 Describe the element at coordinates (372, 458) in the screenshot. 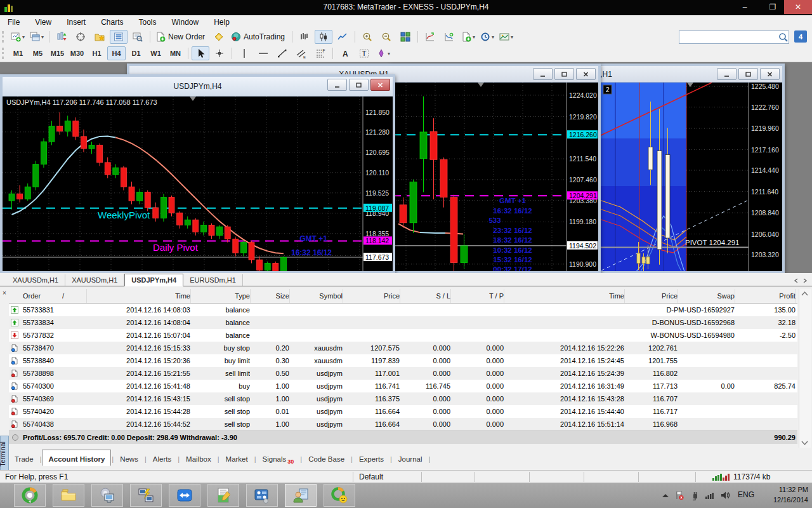

I see `terminal-tab-experts: Experts` at that location.